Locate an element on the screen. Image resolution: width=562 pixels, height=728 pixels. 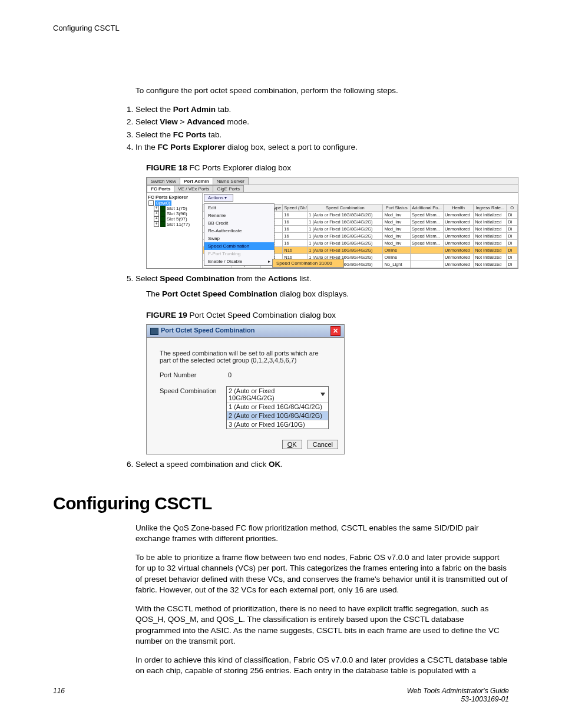
chevron-down-icon: ▾ is located at coordinates (226, 198).